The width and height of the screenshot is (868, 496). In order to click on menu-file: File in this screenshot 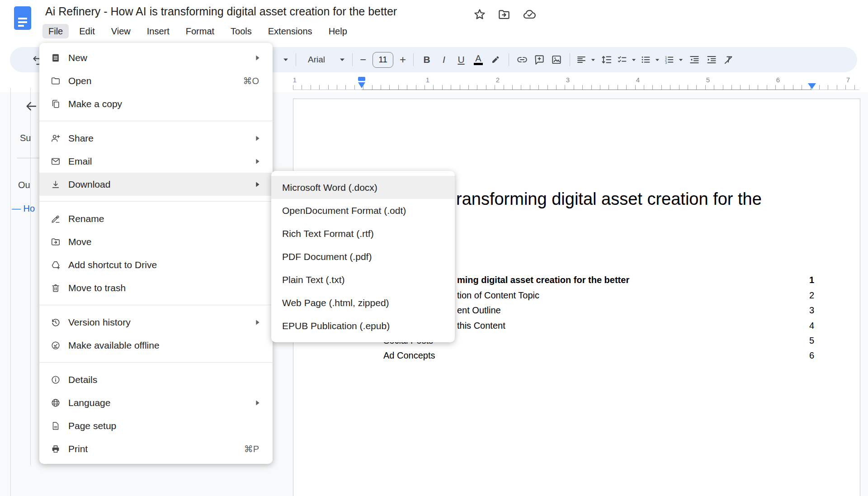, I will do `click(56, 31)`.